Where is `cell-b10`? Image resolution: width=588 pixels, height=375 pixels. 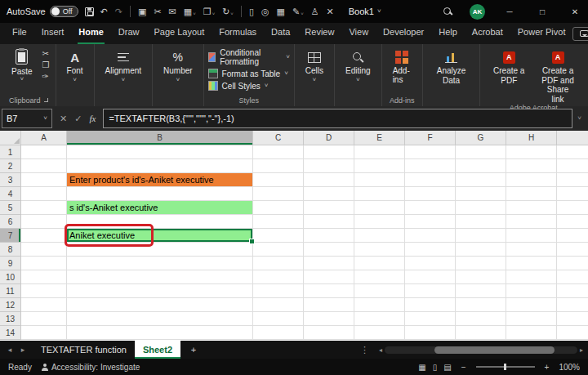
cell-b10 is located at coordinates (160, 278).